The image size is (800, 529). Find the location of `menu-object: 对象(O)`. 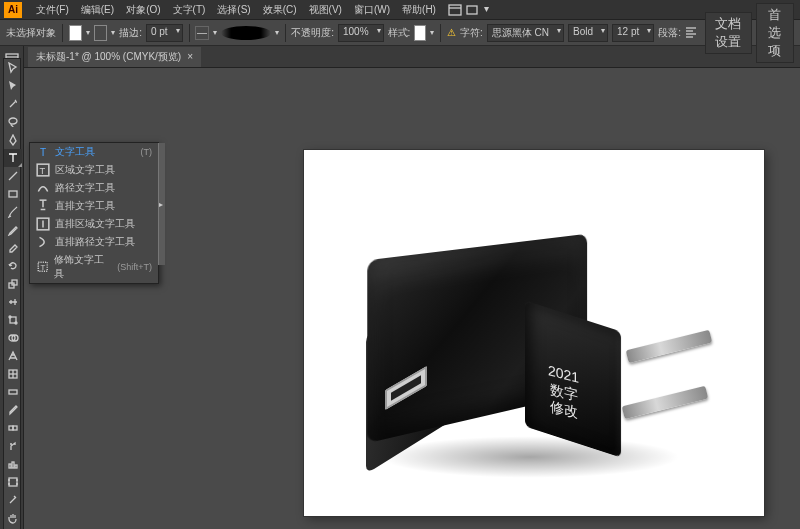

menu-object: 对象(O) is located at coordinates (143, 10).